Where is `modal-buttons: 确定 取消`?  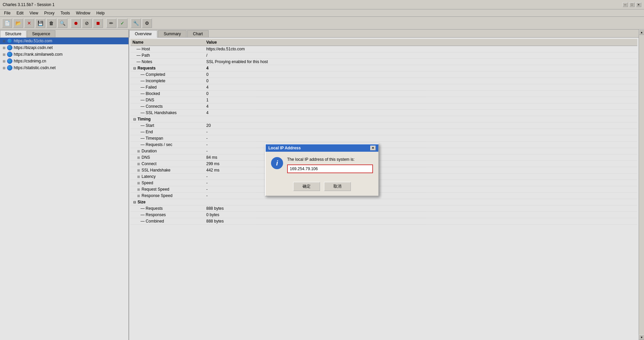
modal-buttons: 确定 取消 is located at coordinates (322, 187).